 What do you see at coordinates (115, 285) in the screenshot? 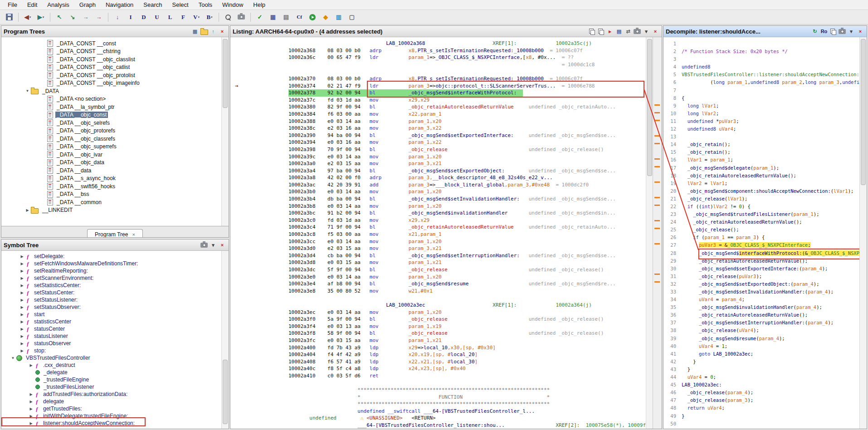
I see `symbol-item-setstatisticscenter: ▶ƒsetStatisticsCenter:` at bounding box center [115, 285].